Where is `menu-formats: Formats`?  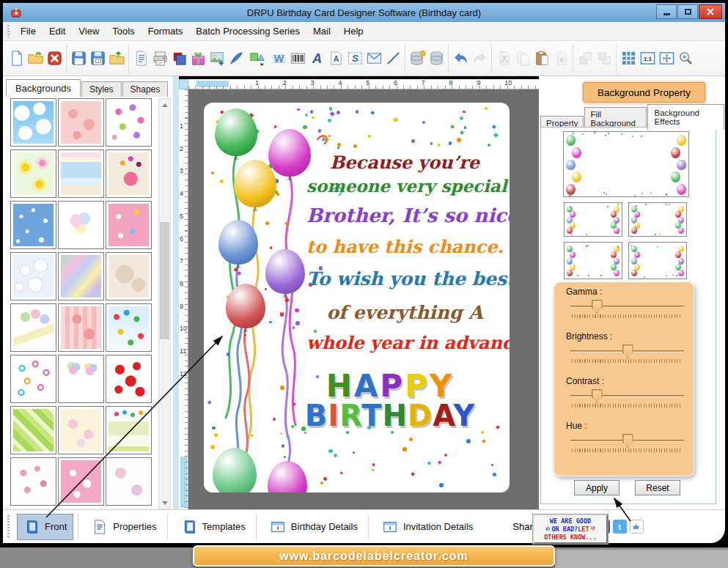
menu-formats: Formats is located at coordinates (166, 31).